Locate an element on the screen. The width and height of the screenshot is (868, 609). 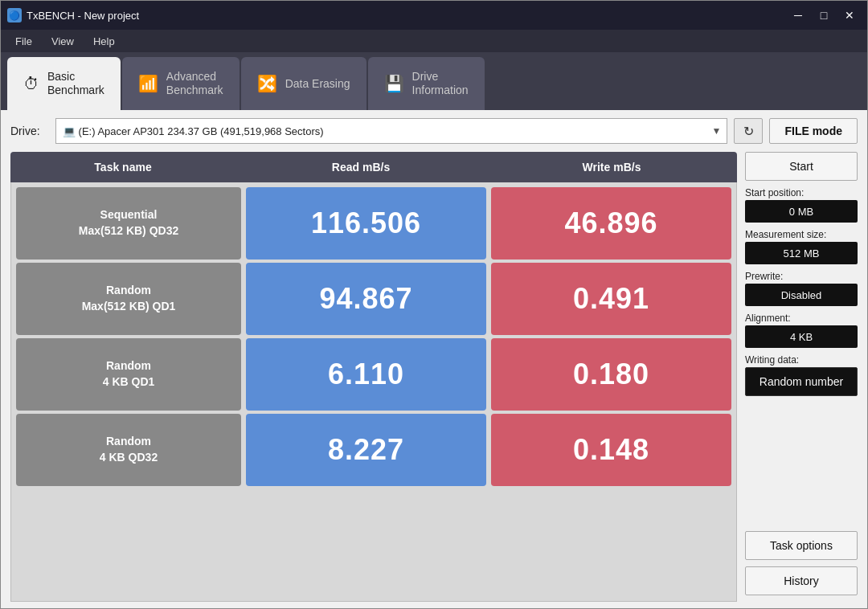
start-position-label: Start position: is located at coordinates (801, 193).